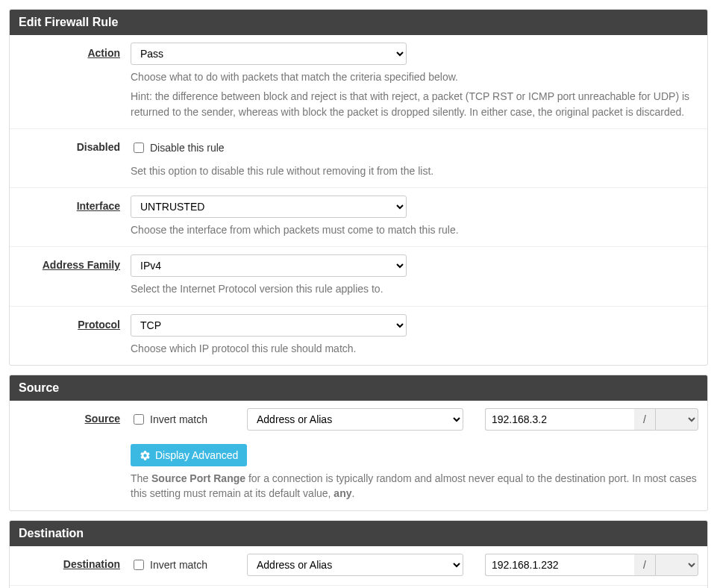 The height and width of the screenshot is (588, 717). What do you see at coordinates (75, 416) in the screenshot?
I see `label-source: Source` at bounding box center [75, 416].